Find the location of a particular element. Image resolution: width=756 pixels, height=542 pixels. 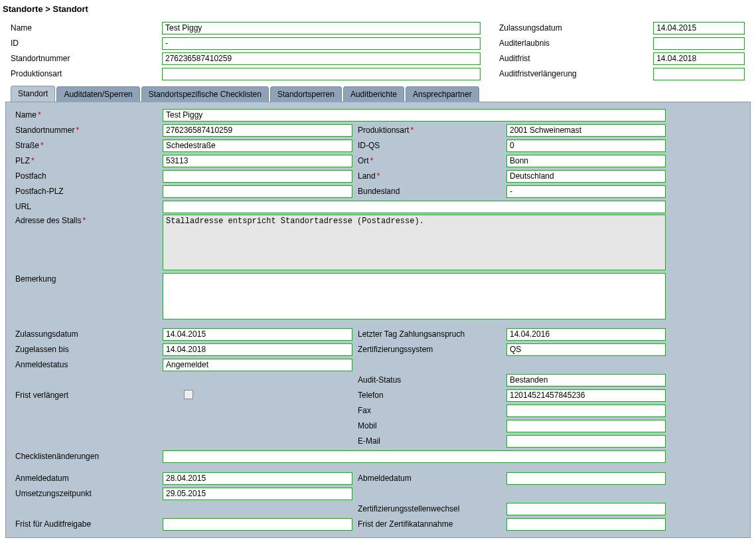

label-form-fristaudit: Frist für Auditfreigabe is located at coordinates (86, 524).